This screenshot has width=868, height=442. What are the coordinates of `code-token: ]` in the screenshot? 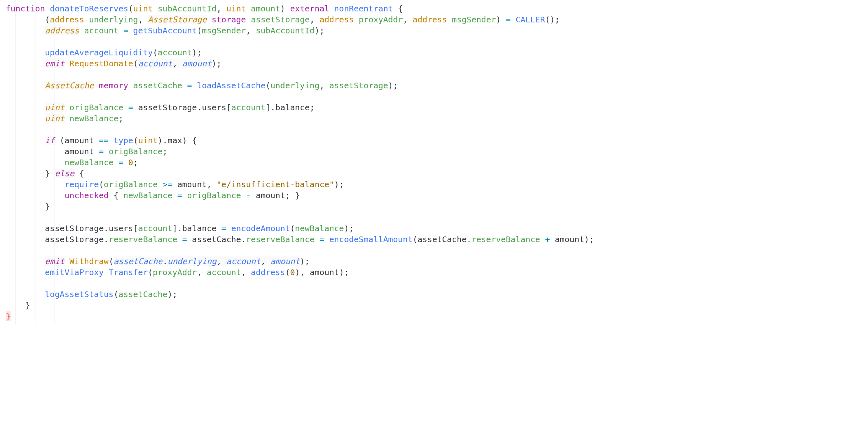 It's located at (175, 228).